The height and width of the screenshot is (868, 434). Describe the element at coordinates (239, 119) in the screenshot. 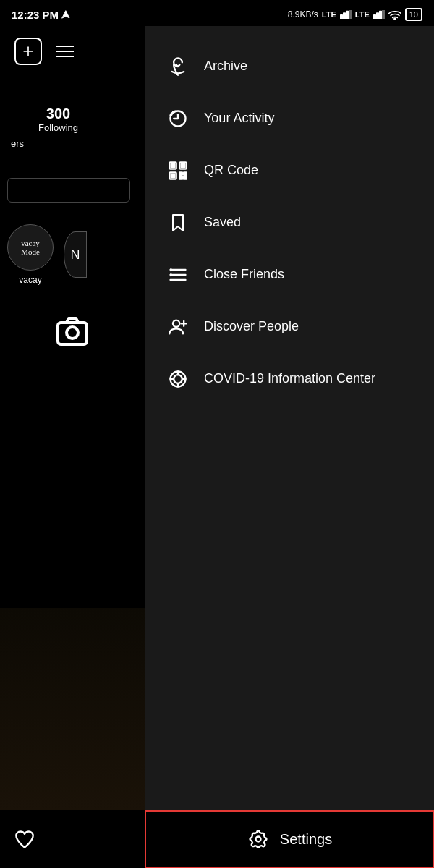

I see `your-activity-label: Your Activity` at that location.